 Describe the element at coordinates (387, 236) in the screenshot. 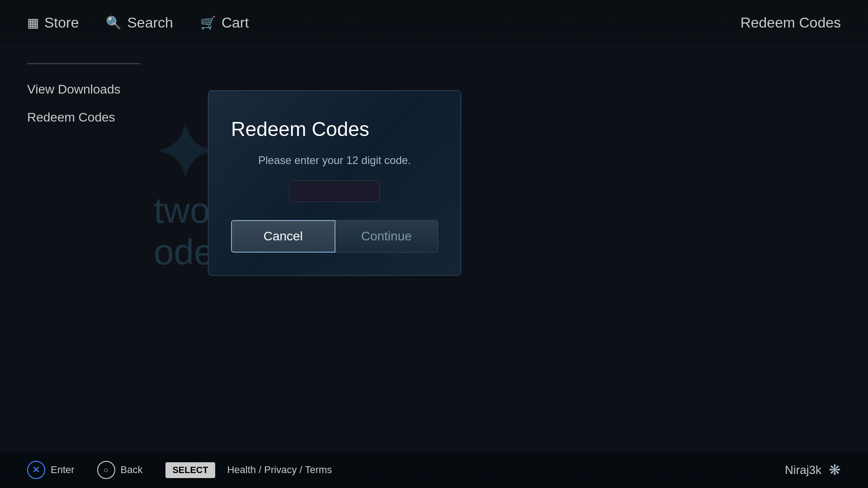

I see `continue-button: Continue` at that location.